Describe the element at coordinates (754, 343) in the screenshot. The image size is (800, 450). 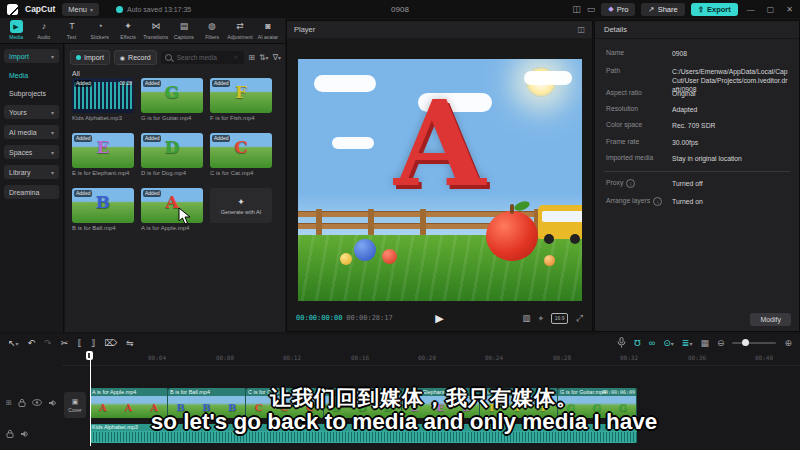
I see `timeline-zoom-slider` at that location.